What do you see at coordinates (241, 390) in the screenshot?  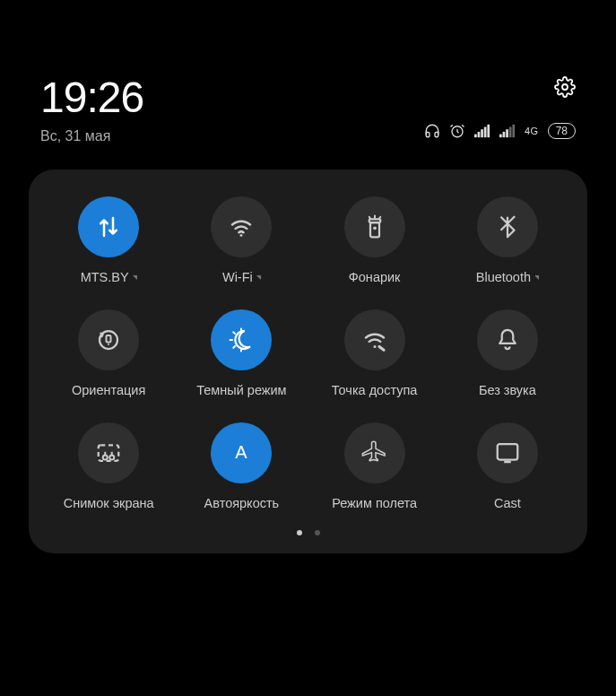 I see `tile-label: Темный режим` at bounding box center [241, 390].